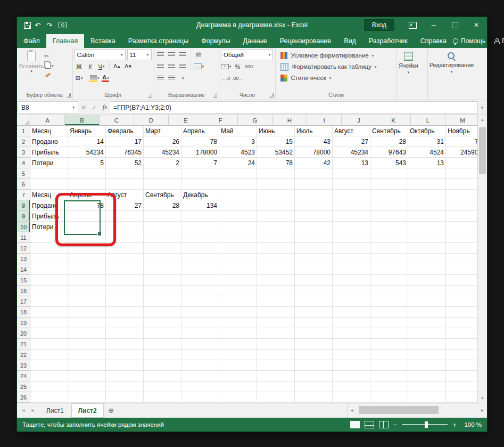  I want to click on row-header-18: 18, so click(23, 312).